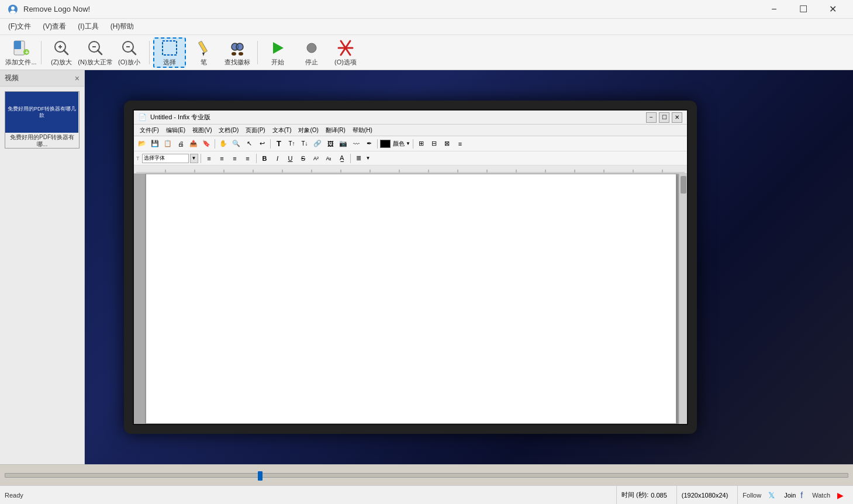 The height and width of the screenshot is (504, 853). Describe the element at coordinates (427, 53) in the screenshot. I see `toolbar: + 添加文件... (Z)放大 (N)放大正常` at that location.